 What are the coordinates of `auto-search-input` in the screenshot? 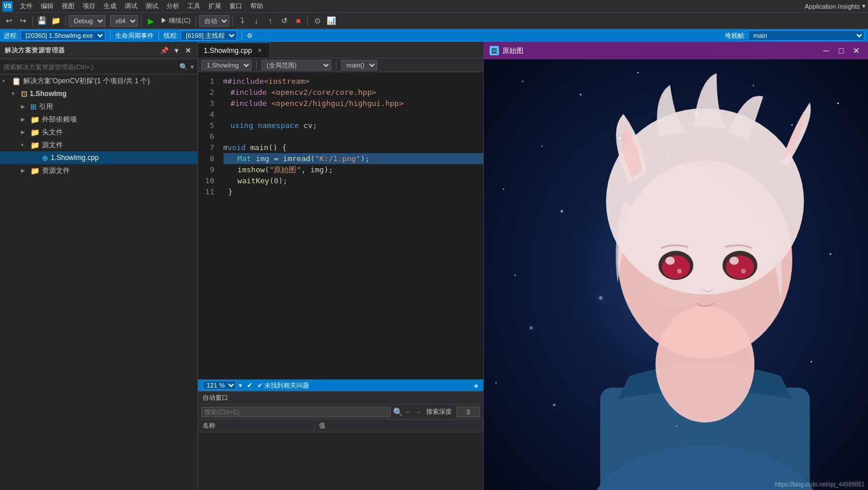 It's located at (296, 412).